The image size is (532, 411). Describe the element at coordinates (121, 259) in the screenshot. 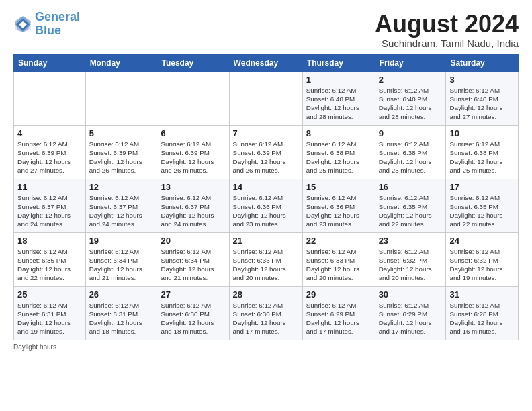

I see `day-cell: 19Sunrise: 6:12 AM Sunset: 6:34 PM Dayli…` at that location.